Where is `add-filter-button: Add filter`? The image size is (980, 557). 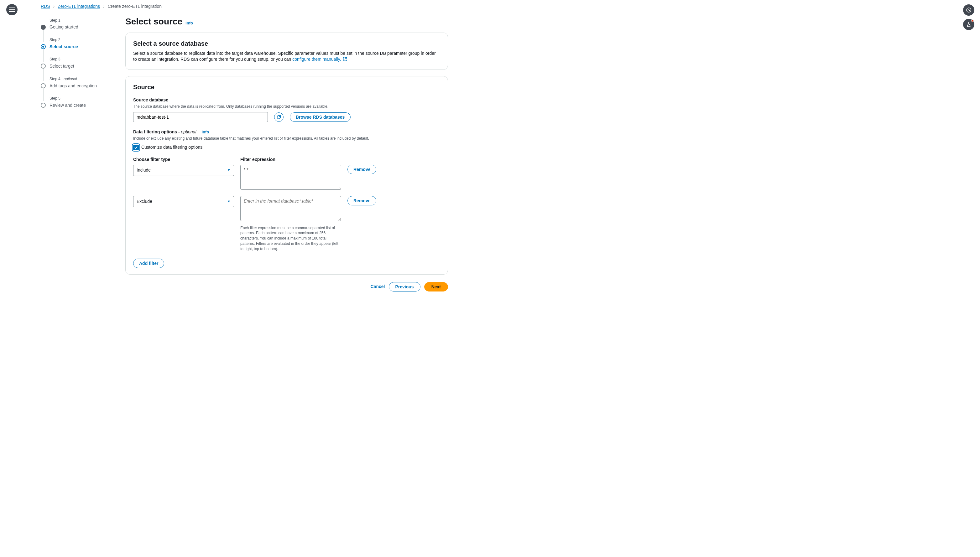 add-filter-button: Add filter is located at coordinates (149, 263).